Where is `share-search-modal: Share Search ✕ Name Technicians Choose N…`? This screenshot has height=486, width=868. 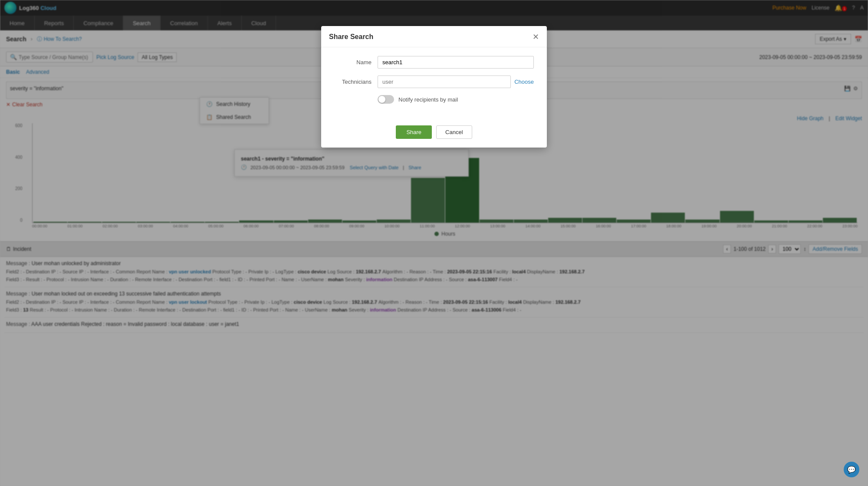 share-search-modal: Share Search ✕ Name Technicians Choose N… is located at coordinates (434, 87).